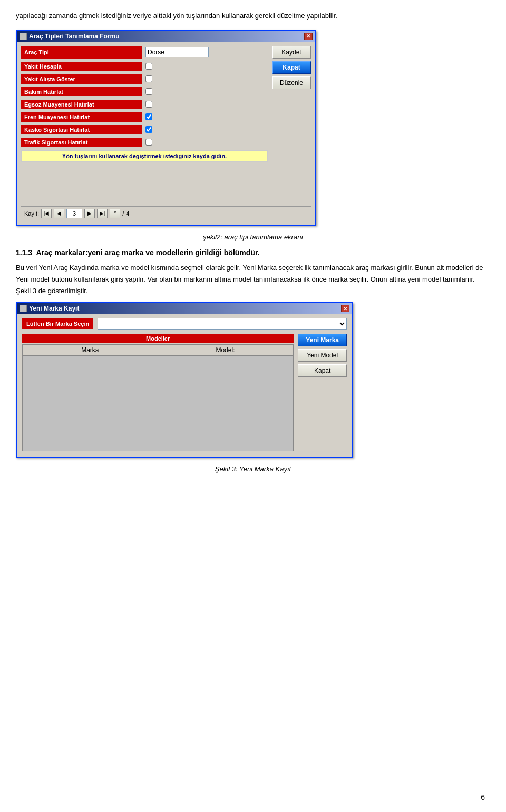  What do you see at coordinates (291, 83) in the screenshot?
I see `duzenle-button: Düzenle` at bounding box center [291, 83].